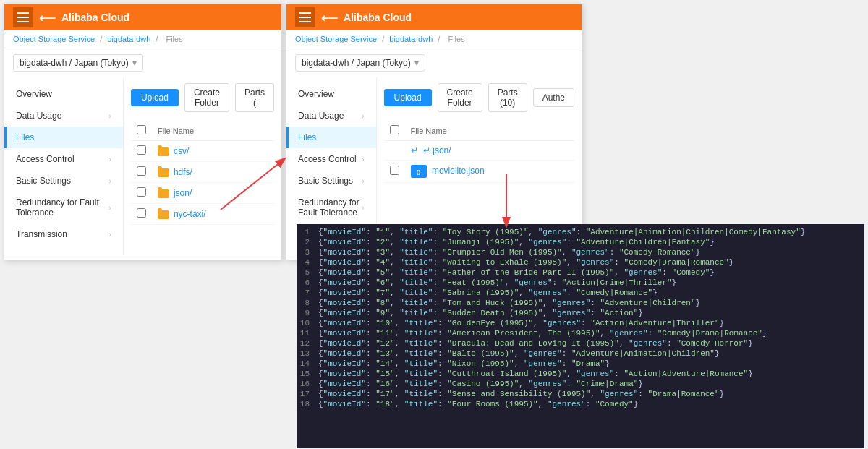 This screenshot has height=449, width=868. What do you see at coordinates (521, 323) in the screenshot?
I see `line-text: {"movieId": "10", "title": "GoldenEye (1…` at bounding box center [521, 323].